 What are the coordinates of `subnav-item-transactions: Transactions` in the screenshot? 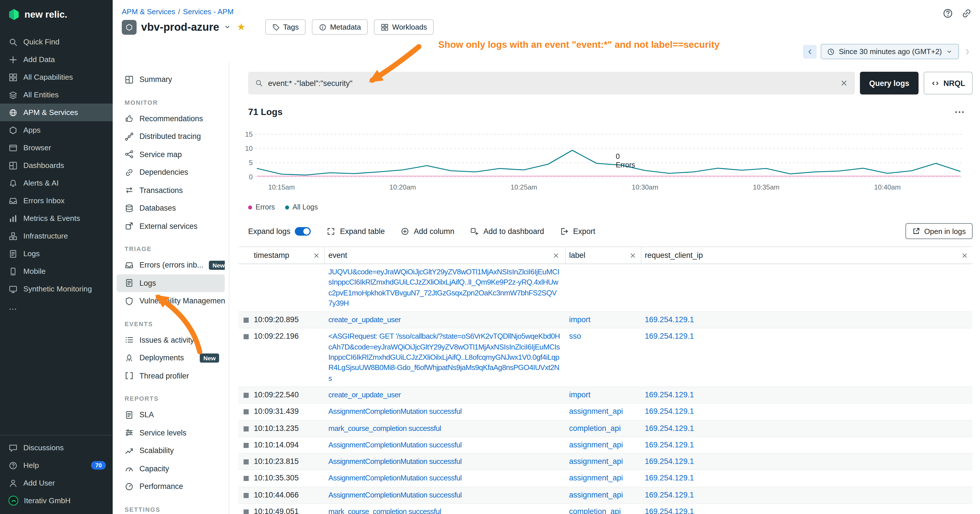 It's located at (171, 190).